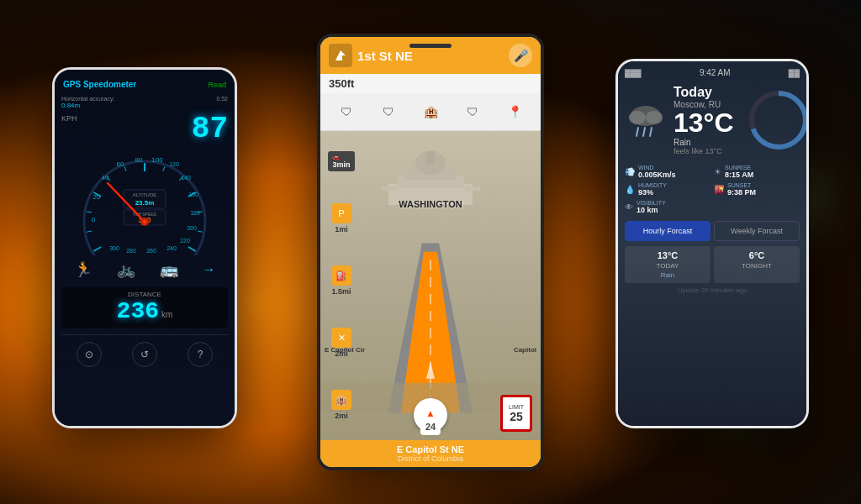 The image size is (861, 504). Describe the element at coordinates (341, 291) in the screenshot. I see `poi-gas-dist: 1.5mi` at that location.